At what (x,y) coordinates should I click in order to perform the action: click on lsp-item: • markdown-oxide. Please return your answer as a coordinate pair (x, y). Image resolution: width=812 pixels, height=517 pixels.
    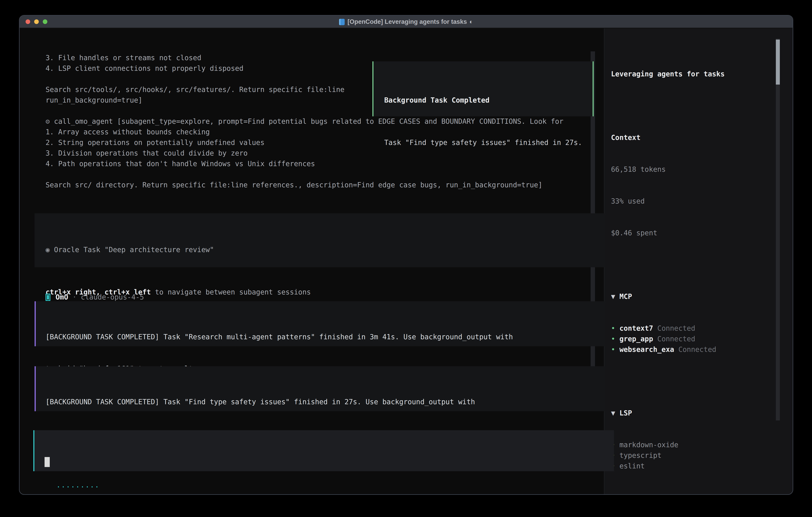
    Looking at the image, I should click on (702, 445).